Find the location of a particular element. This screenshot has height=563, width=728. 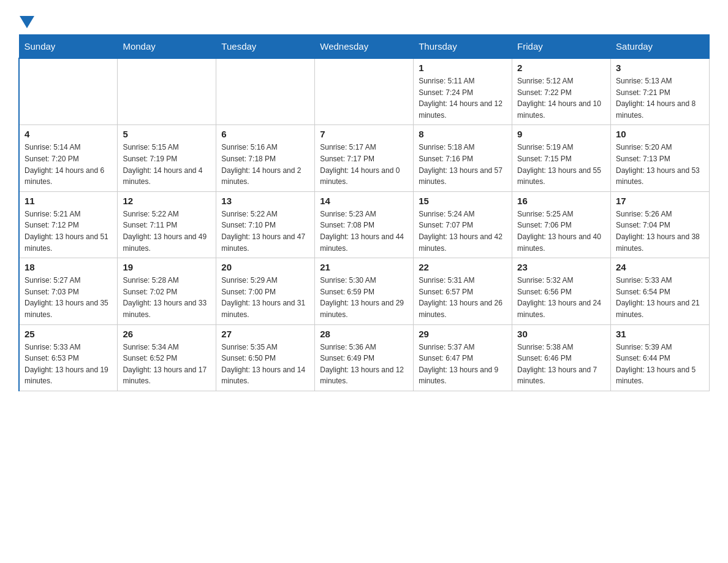

day-info: Sunrise: 5:25 AMSunset: 7:06 PMDaylight:… is located at coordinates (561, 231).